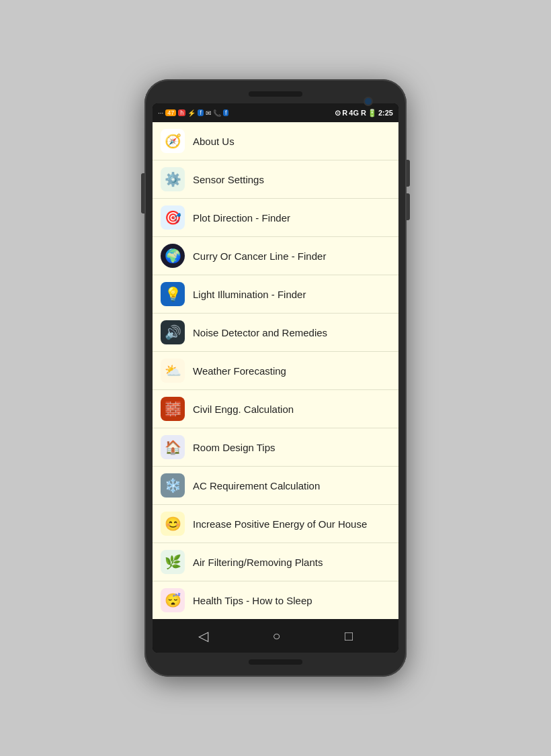 The image size is (551, 756). Describe the element at coordinates (217, 113) in the screenshot. I see `phone-icon: 📞` at that location.